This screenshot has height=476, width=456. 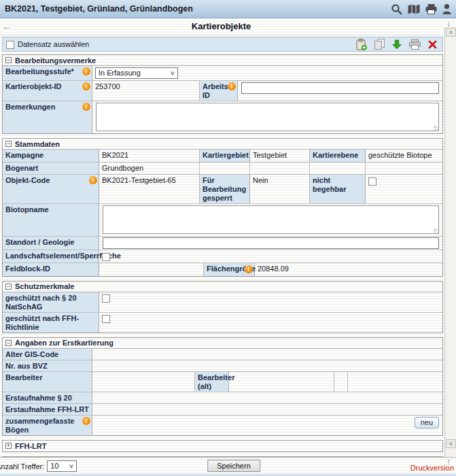 I want to click on save-button: Speichern, so click(x=234, y=466).